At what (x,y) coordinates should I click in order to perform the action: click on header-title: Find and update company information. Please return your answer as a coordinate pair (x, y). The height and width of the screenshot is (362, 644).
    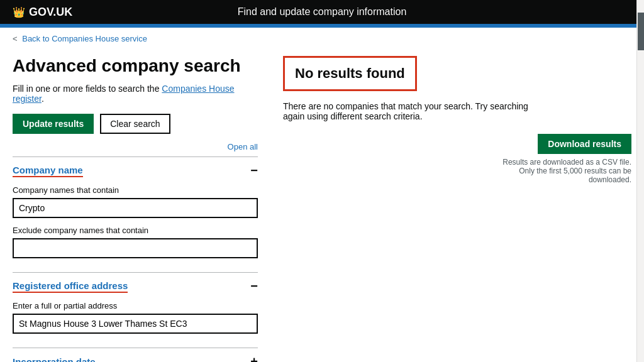
    Looking at the image, I should click on (322, 12).